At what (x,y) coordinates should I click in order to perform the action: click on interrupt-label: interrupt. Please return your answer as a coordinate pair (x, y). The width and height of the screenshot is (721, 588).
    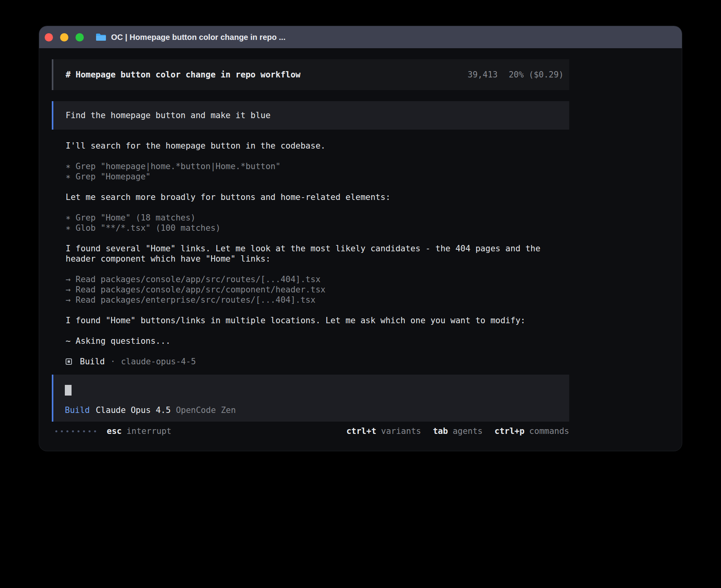
    Looking at the image, I should click on (149, 431).